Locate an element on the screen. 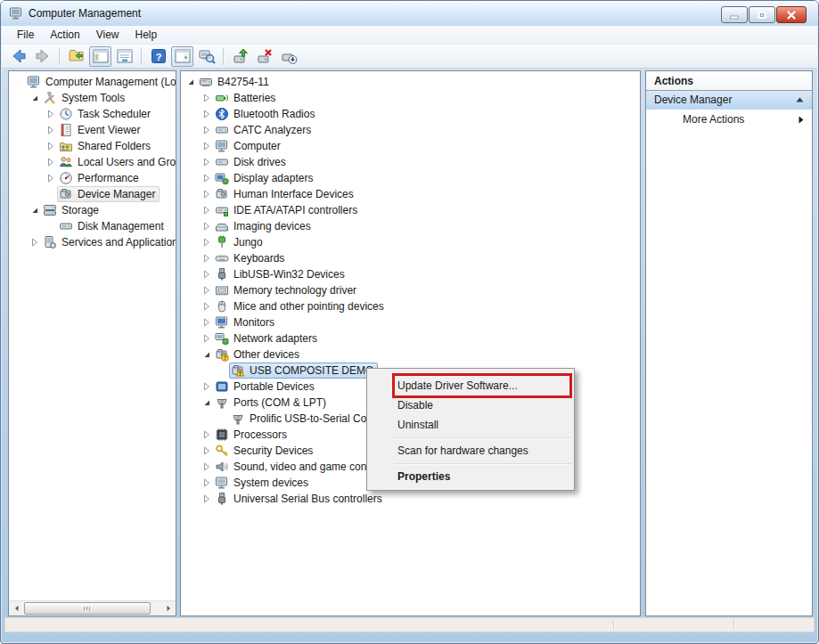 This screenshot has height=644, width=819. tree-item-imaging-devices: Imaging devices is located at coordinates (410, 226).